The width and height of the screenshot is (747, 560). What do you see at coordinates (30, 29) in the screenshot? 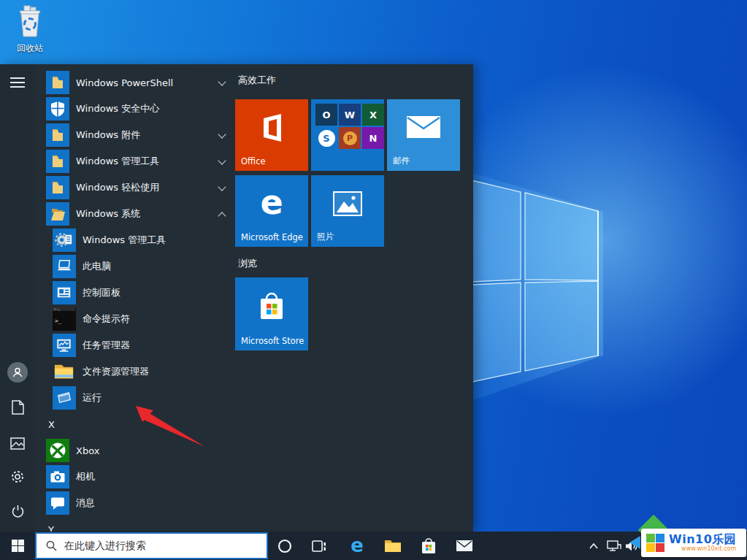
I see `recycle-bin-desktop-icon: 回收站` at bounding box center [30, 29].